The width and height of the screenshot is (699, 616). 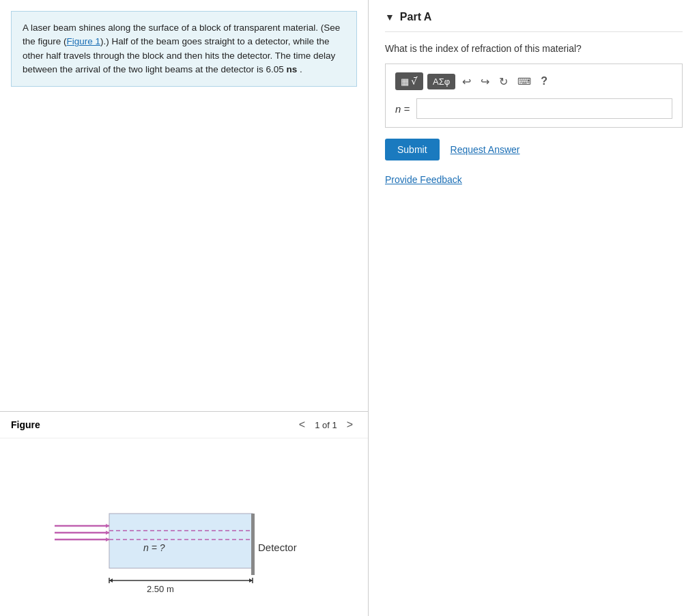 I want to click on block-rect, so click(x=181, y=541).